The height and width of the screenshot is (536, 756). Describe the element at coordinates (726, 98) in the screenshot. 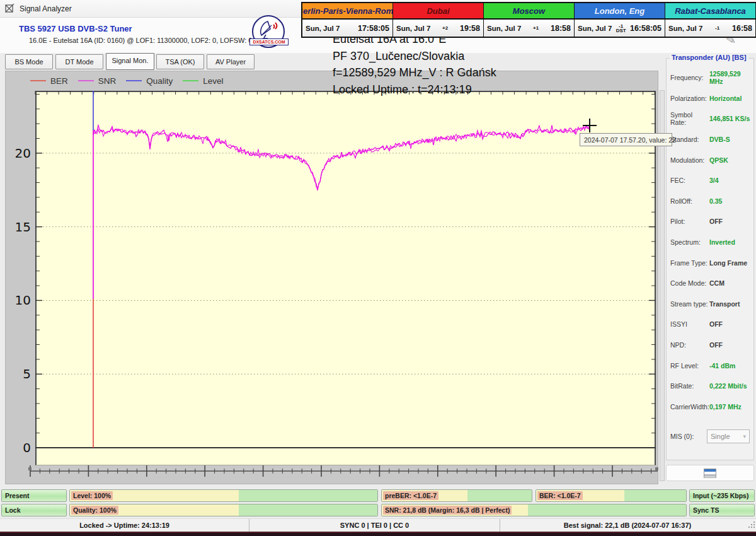

I see `transponder-value: Horizontal` at that location.